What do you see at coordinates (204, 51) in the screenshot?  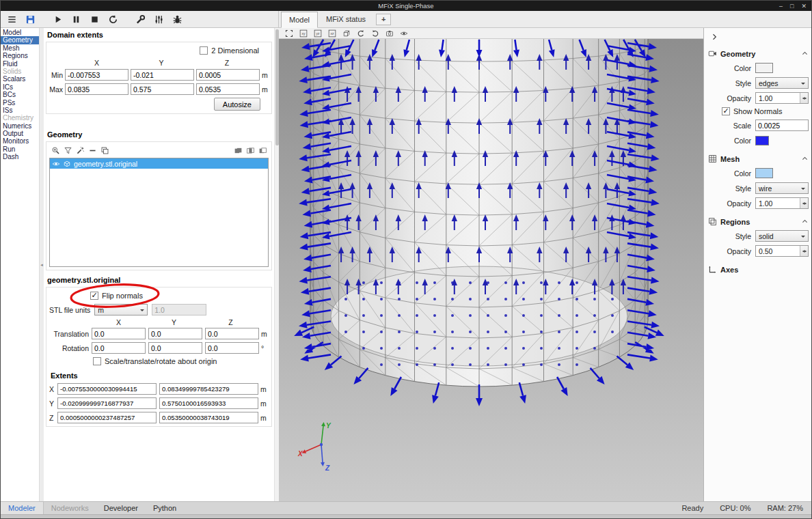 I see `two-dimensional-checkbox` at bounding box center [204, 51].